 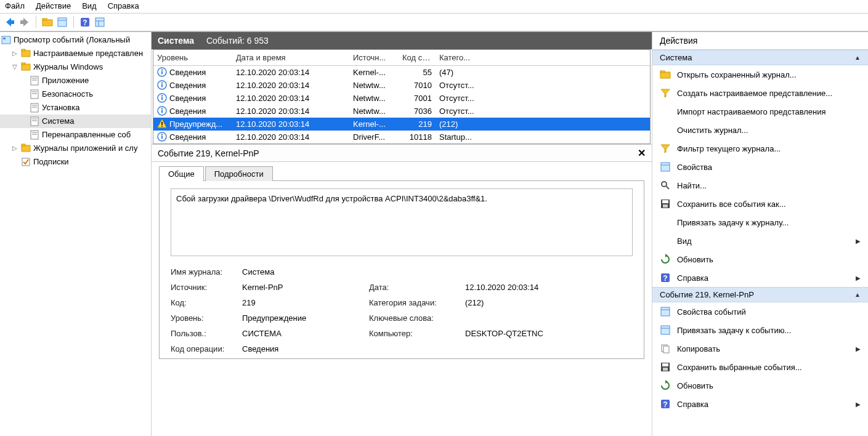 I want to click on menu-view: Вид, so click(x=89, y=6).